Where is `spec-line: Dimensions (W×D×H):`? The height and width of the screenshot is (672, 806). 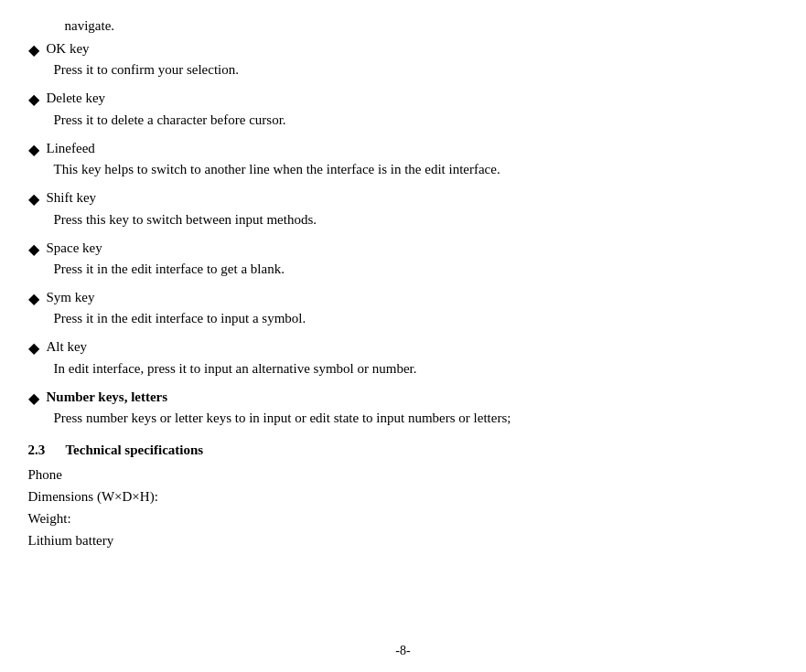 spec-line: Dimensions (W×D×H): is located at coordinates (403, 496).